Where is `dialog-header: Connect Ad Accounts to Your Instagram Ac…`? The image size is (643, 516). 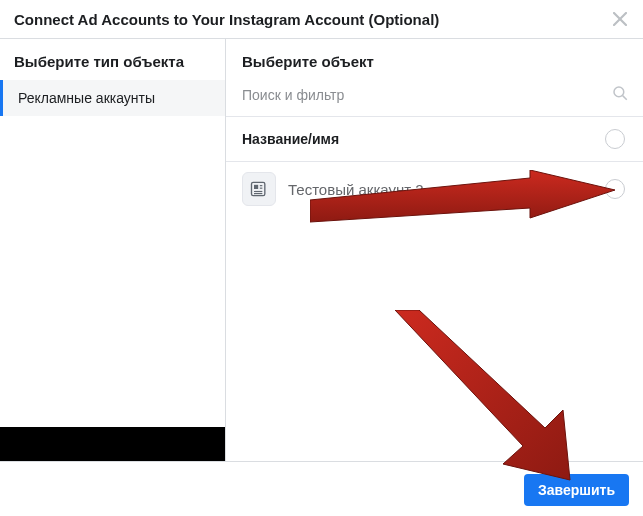
dialog-header: Connect Ad Accounts to Your Instagram Ac… is located at coordinates (322, 20).